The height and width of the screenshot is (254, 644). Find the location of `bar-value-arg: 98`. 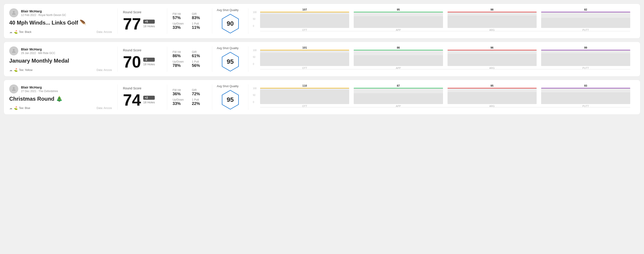

bar-value-arg: 98 is located at coordinates (492, 9).